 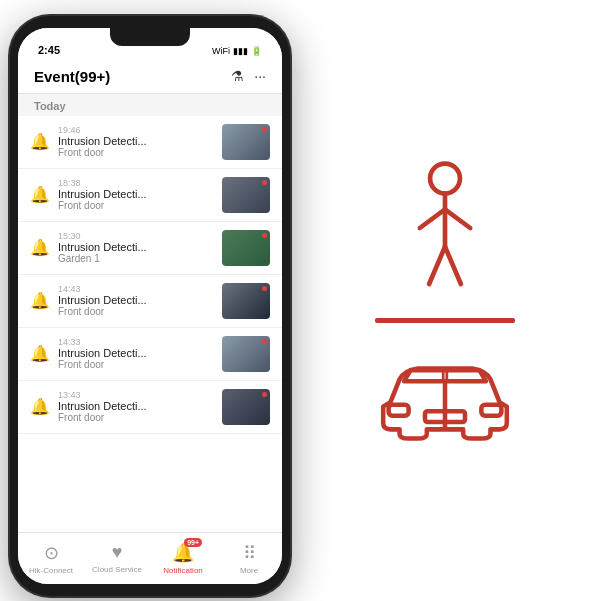 What do you see at coordinates (150, 105) in the screenshot?
I see `section-label: Today` at bounding box center [150, 105].